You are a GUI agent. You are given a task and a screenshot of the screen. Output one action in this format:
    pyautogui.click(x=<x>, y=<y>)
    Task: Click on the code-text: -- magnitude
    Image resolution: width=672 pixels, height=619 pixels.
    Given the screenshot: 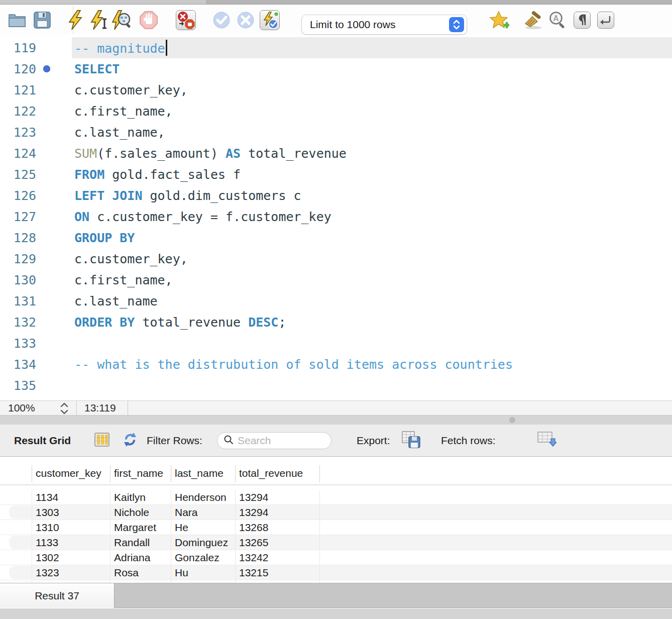 What is the action you would take?
    pyautogui.click(x=121, y=48)
    